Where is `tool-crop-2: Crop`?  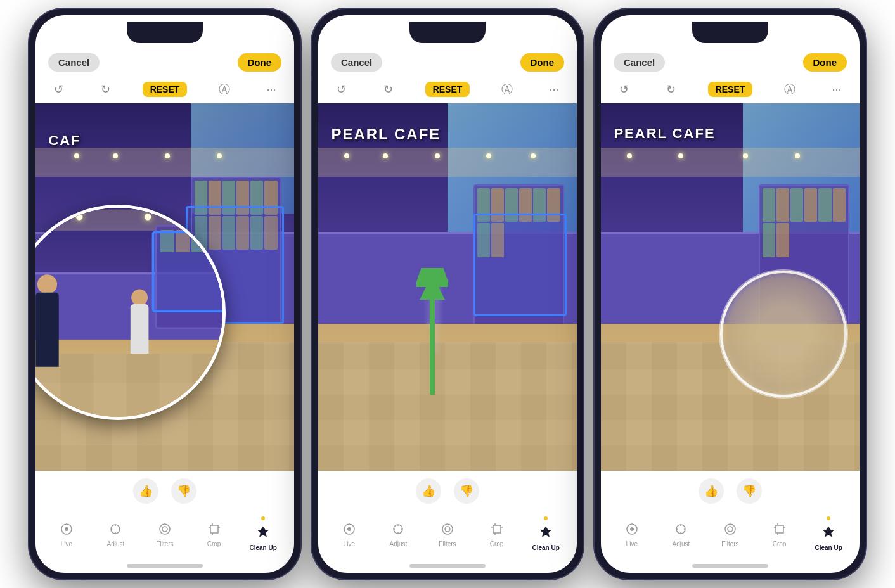
tool-crop-2: Crop is located at coordinates (497, 534).